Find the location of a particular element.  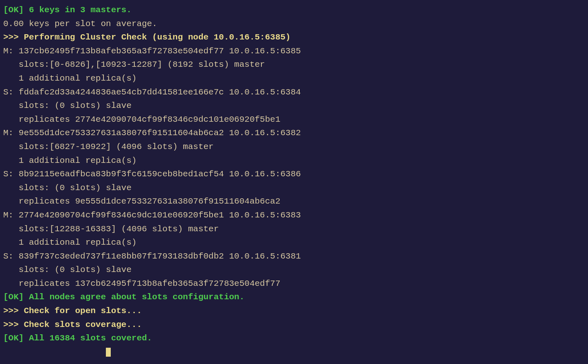

check-open-slots: >>> Check for open slots... is located at coordinates (294, 311).